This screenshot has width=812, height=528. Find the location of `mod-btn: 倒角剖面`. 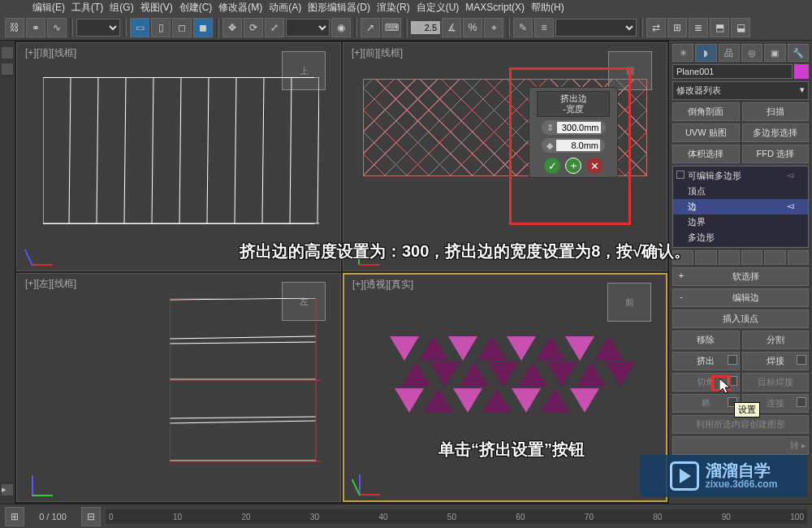

mod-btn: 倒角剖面 is located at coordinates (706, 112).